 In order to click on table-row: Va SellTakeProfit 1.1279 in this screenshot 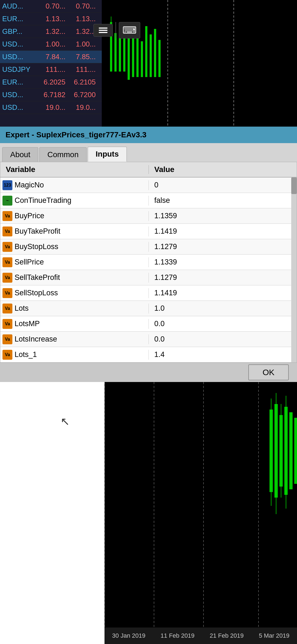, I will do `click(148, 278)`.